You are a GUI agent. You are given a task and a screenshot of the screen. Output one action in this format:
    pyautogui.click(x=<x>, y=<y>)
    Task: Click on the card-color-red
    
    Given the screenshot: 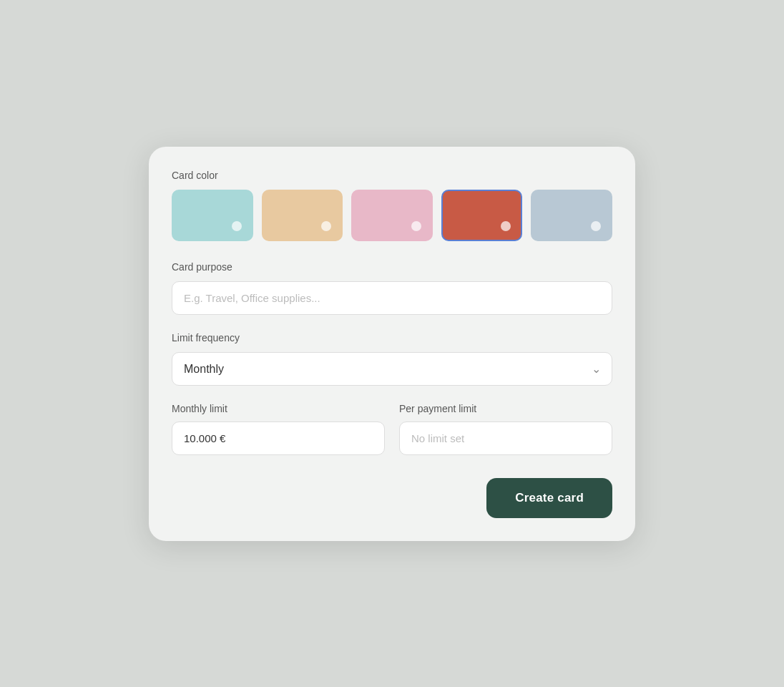 What is the action you would take?
    pyautogui.click(x=482, y=215)
    